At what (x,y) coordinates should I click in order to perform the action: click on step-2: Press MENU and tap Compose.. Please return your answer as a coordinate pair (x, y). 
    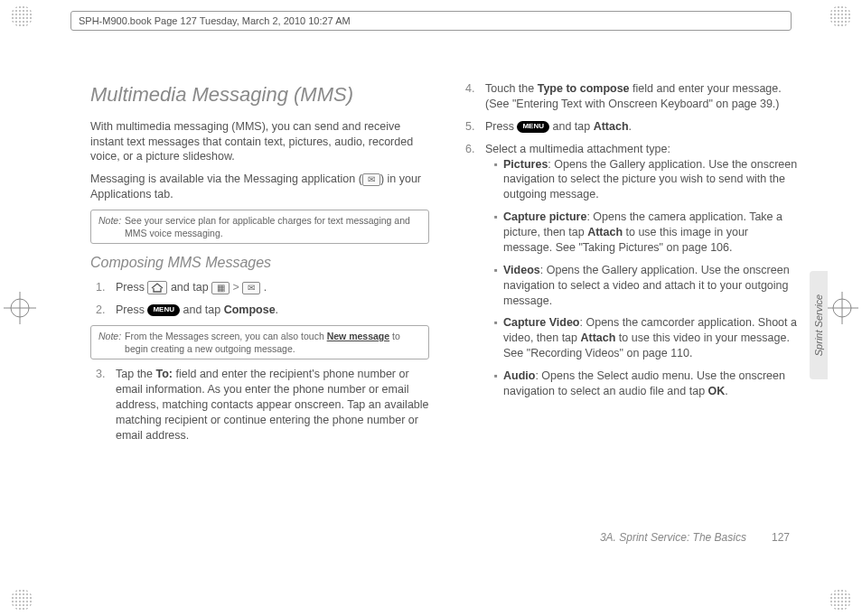
    Looking at the image, I should click on (267, 311).